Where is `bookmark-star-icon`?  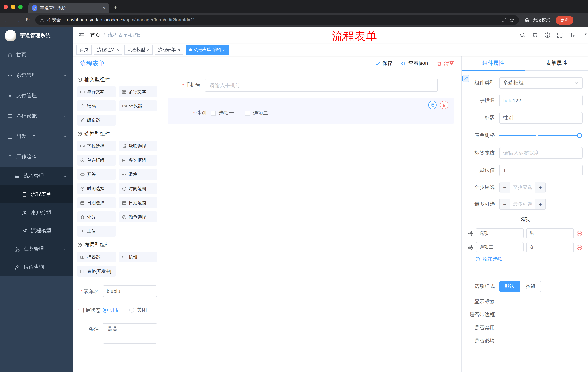
bookmark-star-icon is located at coordinates (512, 20).